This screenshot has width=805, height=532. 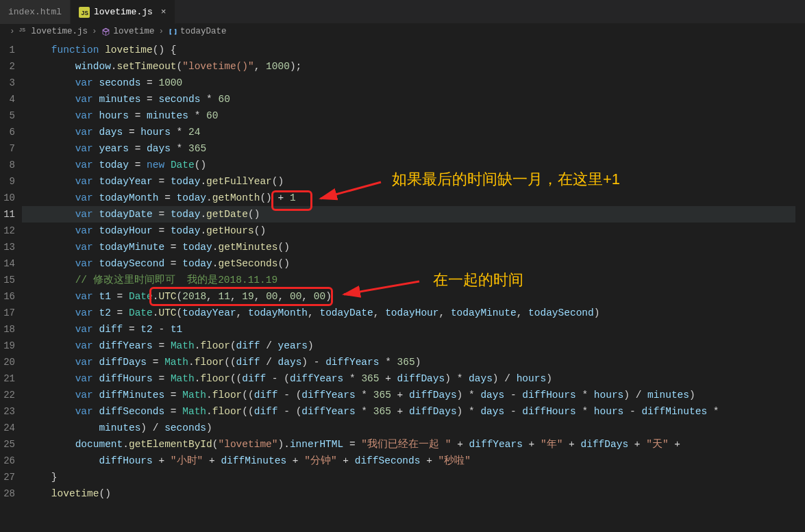 I want to click on editor-tabs: index.html JS lovetime.js ×, so click(x=403, y=12).